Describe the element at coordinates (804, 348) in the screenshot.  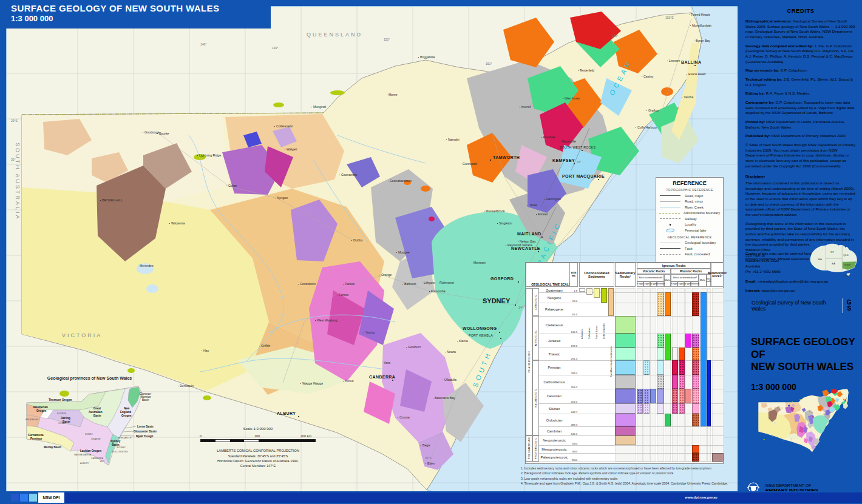
I see `panel-title-line1: SURFACE GEOLOGY OF` at that location.